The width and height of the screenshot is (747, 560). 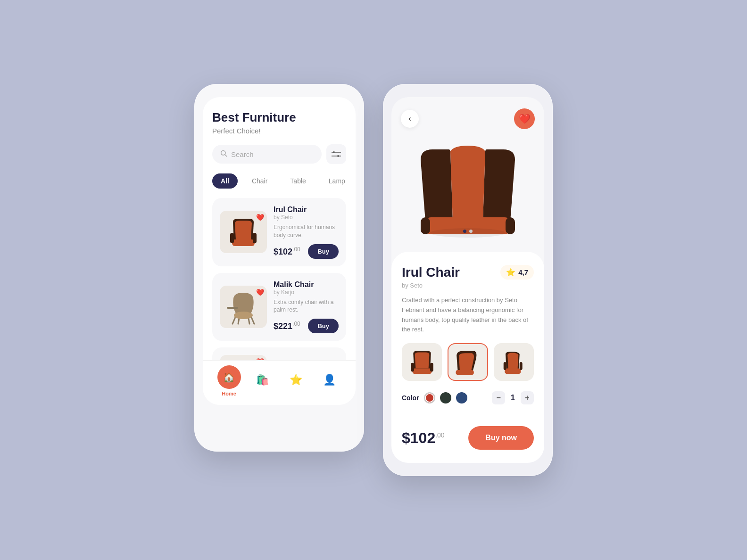 What do you see at coordinates (306, 231) in the screenshot?
I see `product-desc-irul: Ergonomical for humans body curve.` at bounding box center [306, 231].